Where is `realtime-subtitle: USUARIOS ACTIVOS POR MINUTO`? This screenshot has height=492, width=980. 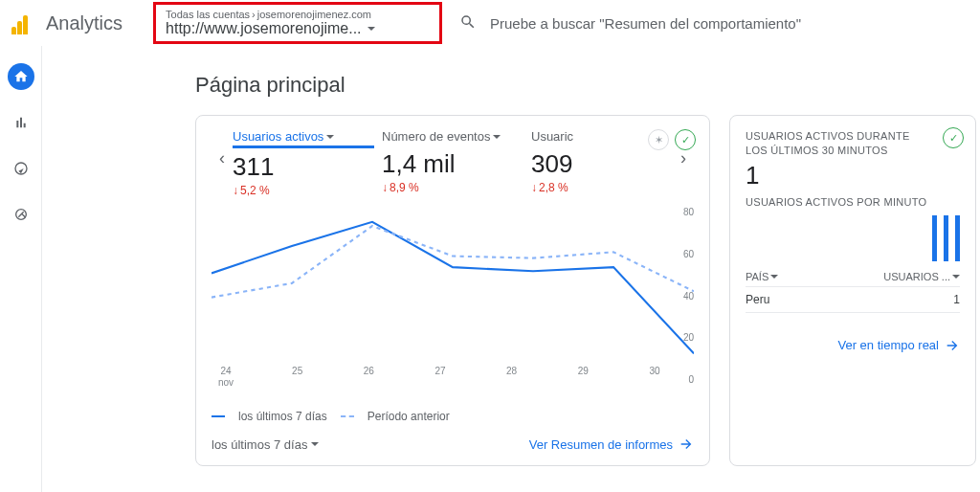 realtime-subtitle: USUARIOS ACTIVOS POR MINUTO is located at coordinates (853, 202).